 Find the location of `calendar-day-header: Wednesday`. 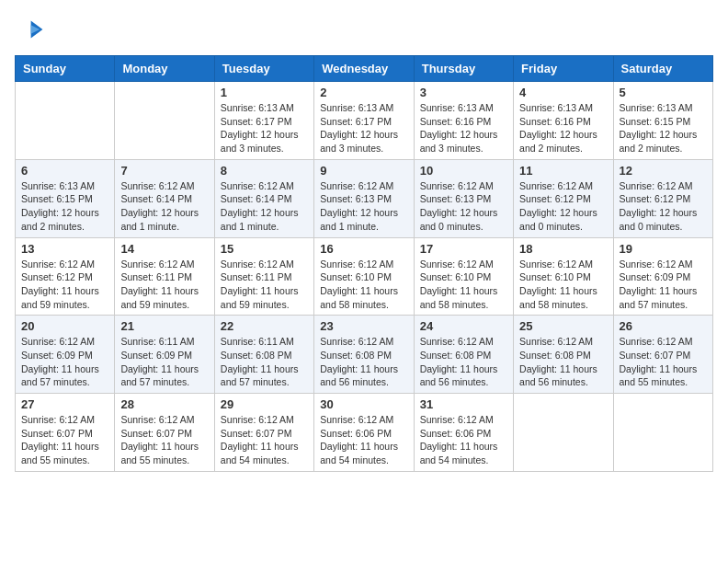

calendar-day-header: Wednesday is located at coordinates (364, 69).